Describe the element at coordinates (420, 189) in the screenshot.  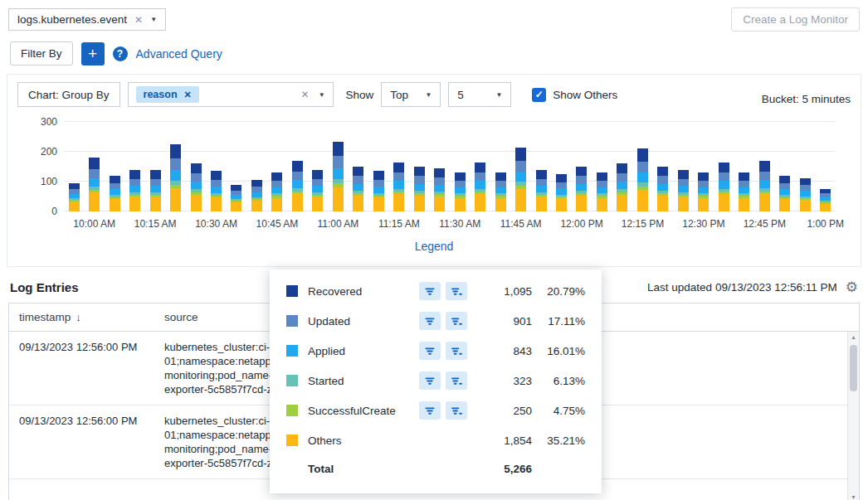
I see `bar-11:20 AM` at that location.